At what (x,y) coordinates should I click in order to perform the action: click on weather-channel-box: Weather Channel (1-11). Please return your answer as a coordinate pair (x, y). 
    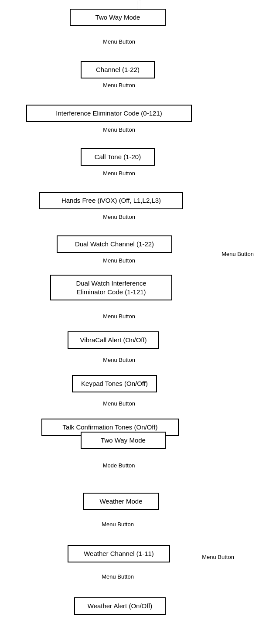
    Looking at the image, I should click on (119, 554).